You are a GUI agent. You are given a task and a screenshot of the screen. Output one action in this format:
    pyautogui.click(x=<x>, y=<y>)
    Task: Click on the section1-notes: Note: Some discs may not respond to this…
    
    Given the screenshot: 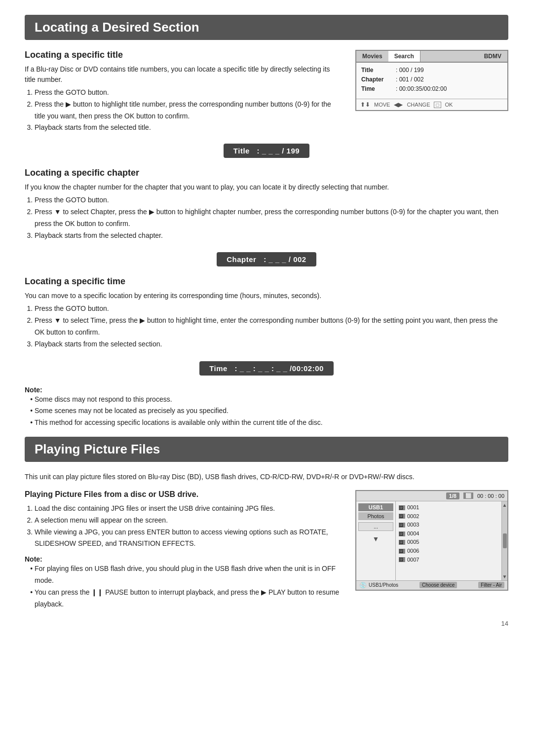 What is the action you would take?
    pyautogui.click(x=266, y=407)
    